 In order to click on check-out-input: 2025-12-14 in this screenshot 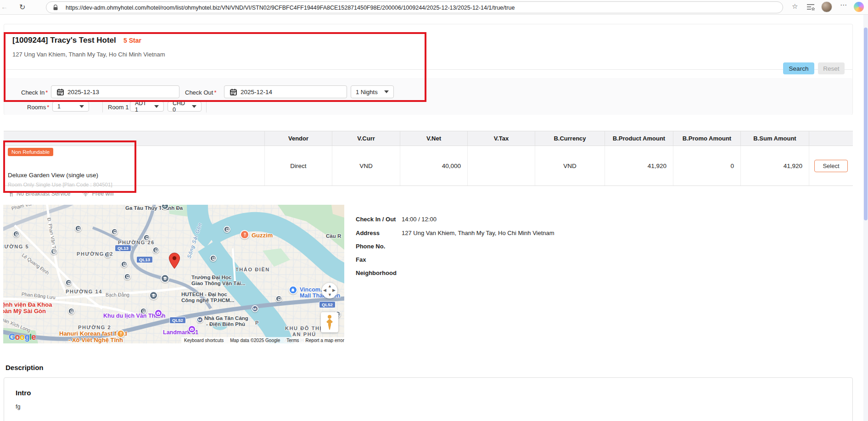, I will do `click(286, 92)`.